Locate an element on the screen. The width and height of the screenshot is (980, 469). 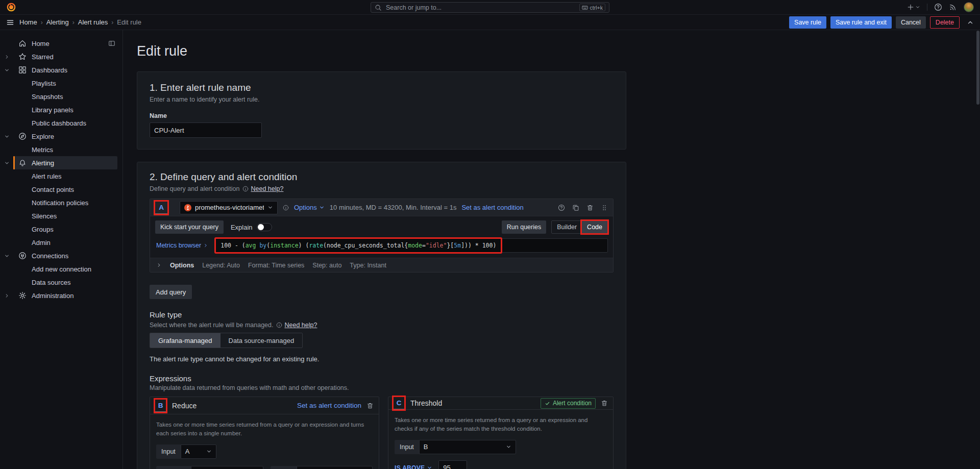
sidebar-item-add-new-connection: Add new connection is located at coordinates (61, 269).